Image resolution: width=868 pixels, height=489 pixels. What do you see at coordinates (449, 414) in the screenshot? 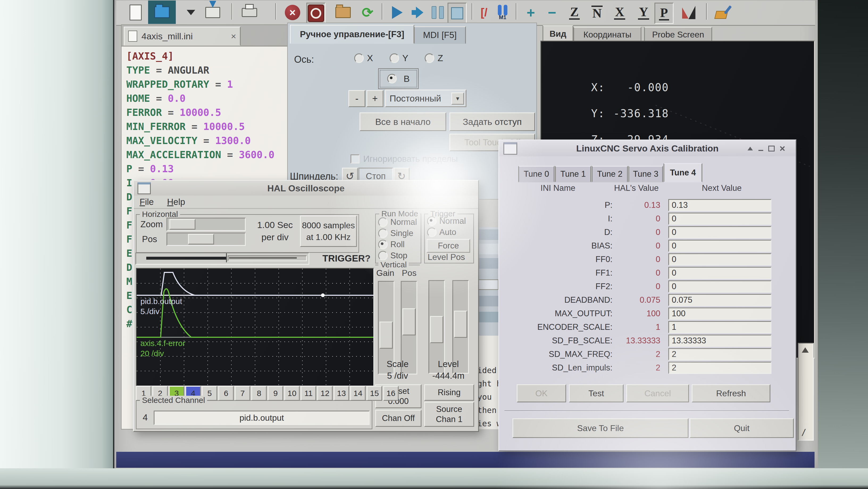
I see `trigger-source-button: Source Chan 1` at bounding box center [449, 414].